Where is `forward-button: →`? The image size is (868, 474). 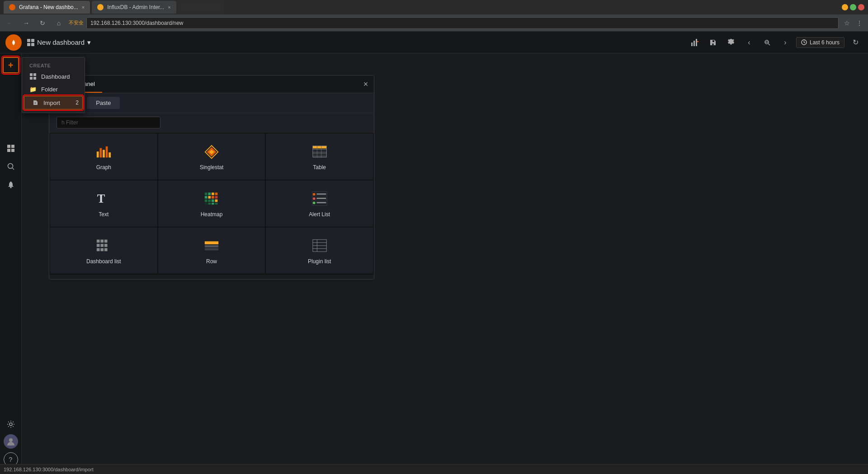
forward-button: → is located at coordinates (26, 23).